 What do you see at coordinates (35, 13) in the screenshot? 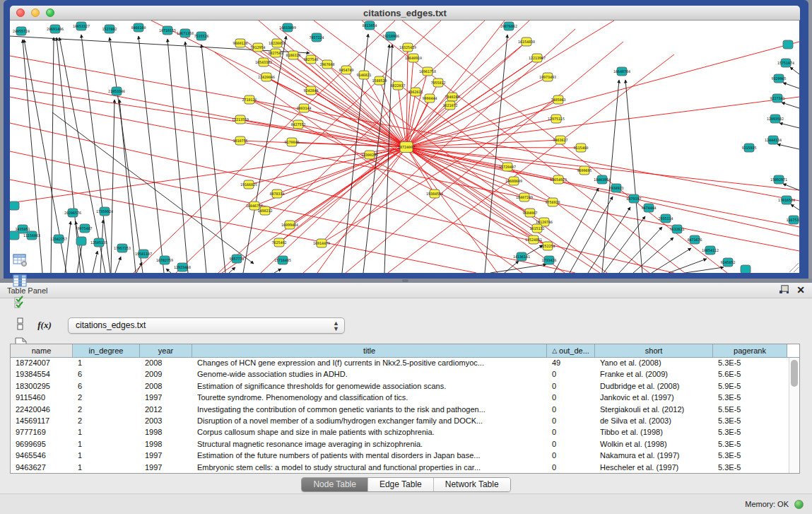
I see `minimize-window-button` at bounding box center [35, 13].